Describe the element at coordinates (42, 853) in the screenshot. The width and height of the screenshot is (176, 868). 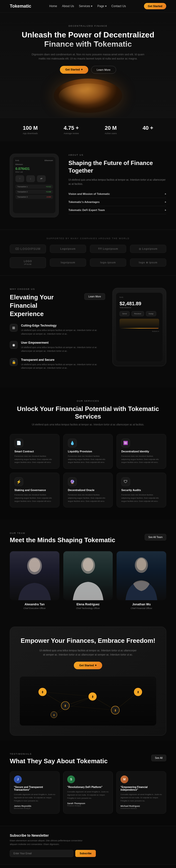
I see `newsletter-input` at that location.